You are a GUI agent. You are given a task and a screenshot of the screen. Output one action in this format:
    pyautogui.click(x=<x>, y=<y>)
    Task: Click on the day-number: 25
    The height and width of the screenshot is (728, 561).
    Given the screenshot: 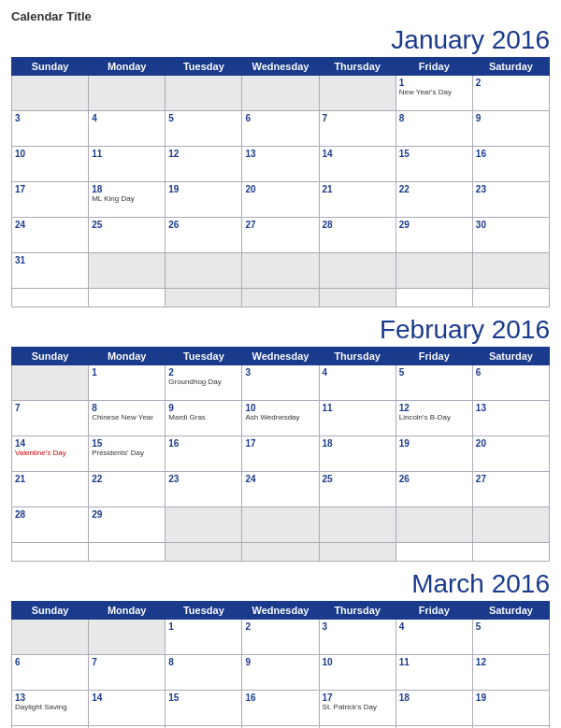 What is the action you would take?
    pyautogui.click(x=127, y=224)
    